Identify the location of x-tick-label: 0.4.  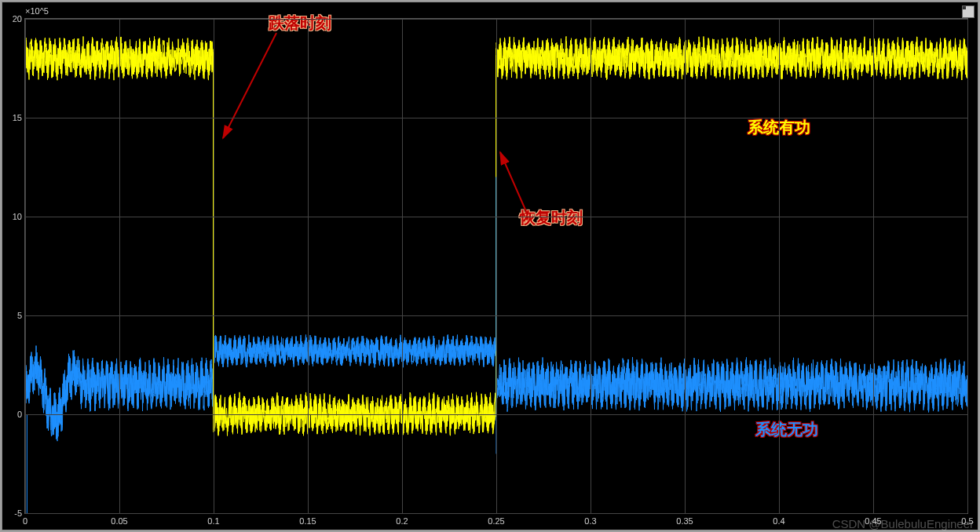
(779, 521).